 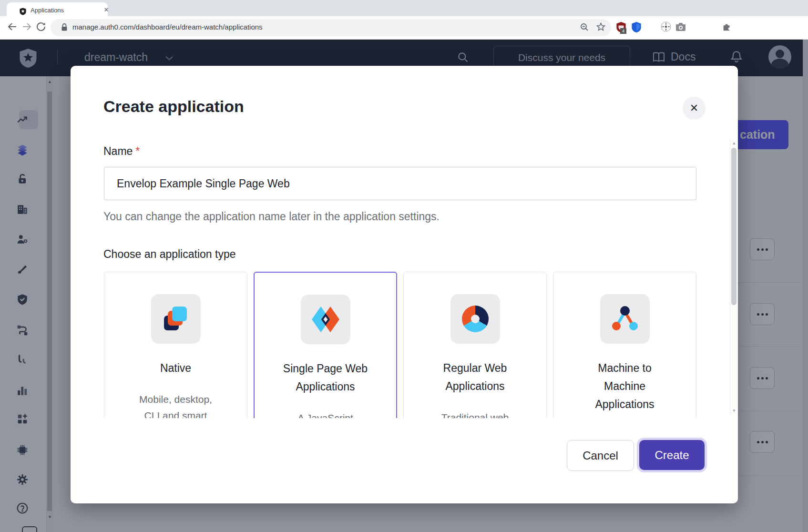 What do you see at coordinates (624, 345) in the screenshot?
I see `app-type-card-machine-to-machine: Machine toMachineApplications` at bounding box center [624, 345].